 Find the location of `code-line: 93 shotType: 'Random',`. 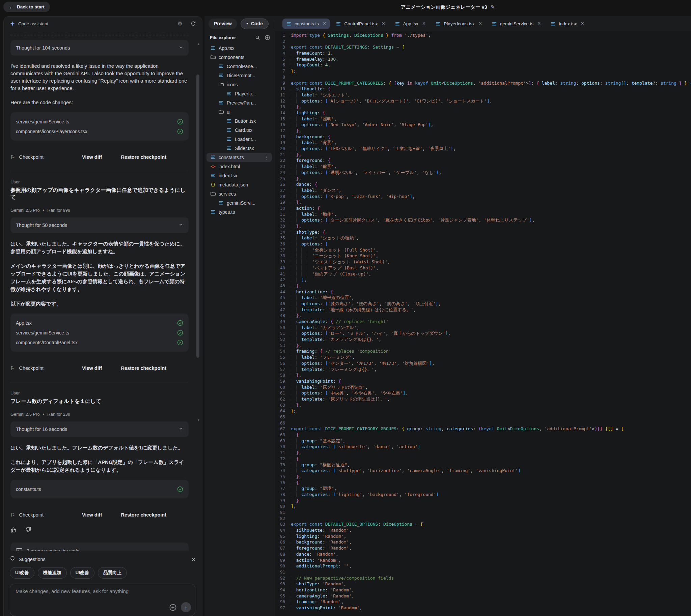

code-line: 93 shotType: 'Random', is located at coordinates (483, 584).